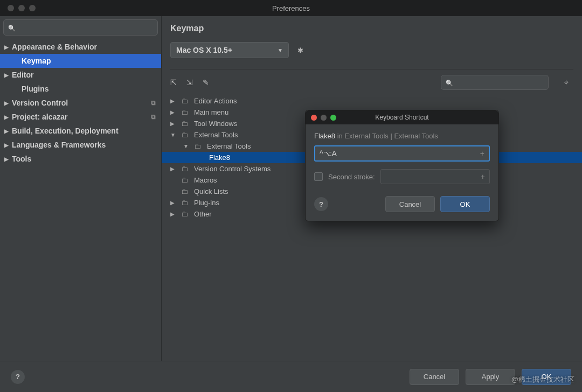 The image size is (582, 392). Describe the element at coordinates (81, 27) in the screenshot. I see `sidebar-search-input` at that location.